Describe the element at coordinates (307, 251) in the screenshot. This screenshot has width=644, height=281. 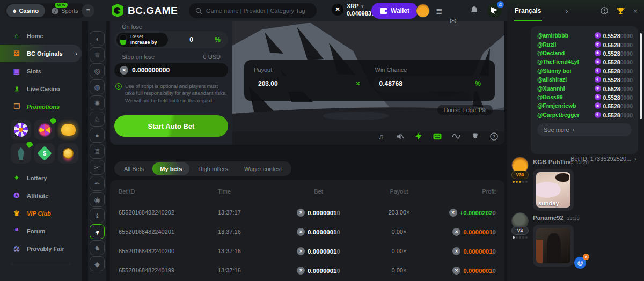
I see `table-row: 65520168482240200 13:37:16 ✕0.00000010 0…` at that location.